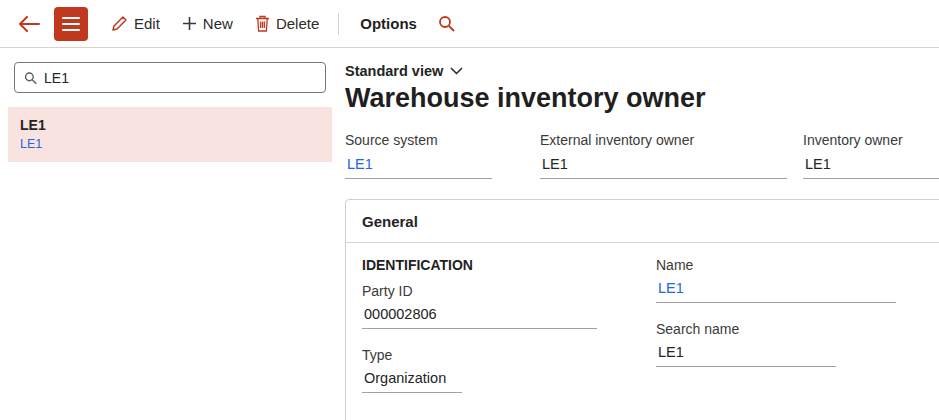  I want to click on group-title: IDENTIFICATION, so click(487, 265).